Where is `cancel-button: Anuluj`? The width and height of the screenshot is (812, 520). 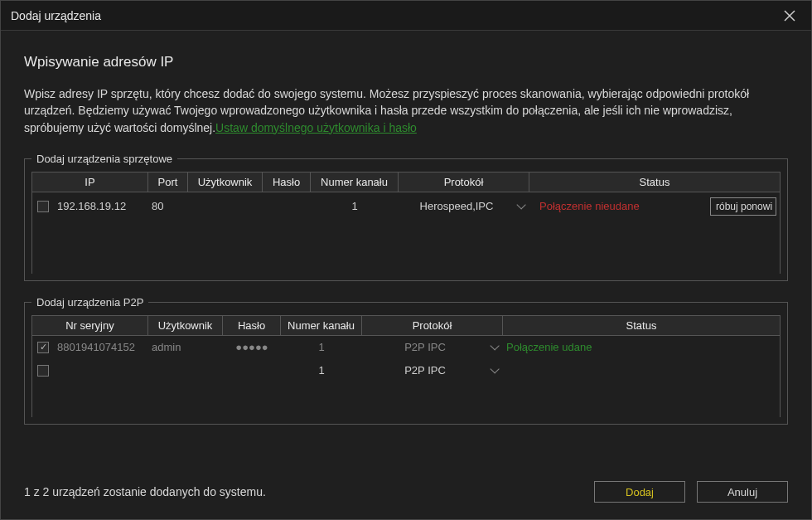 cancel-button: Anuluj is located at coordinates (742, 492).